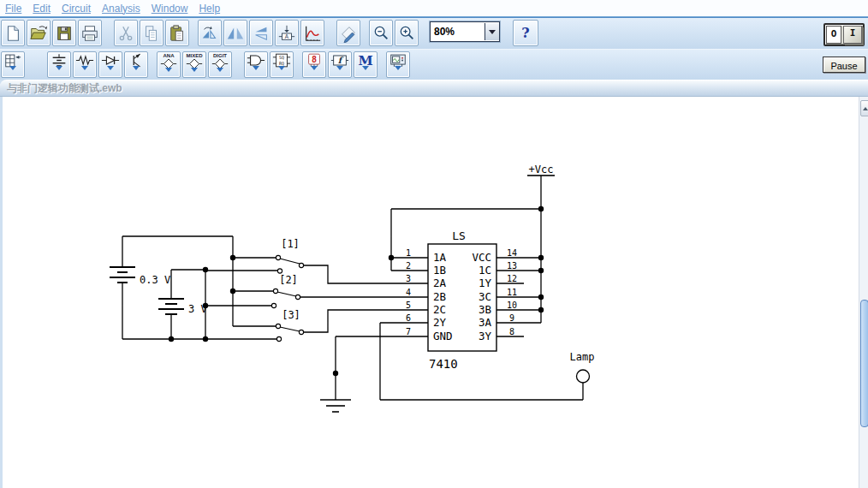 The width and height of the screenshot is (868, 488). I want to click on ground-symbol, so click(336, 406).